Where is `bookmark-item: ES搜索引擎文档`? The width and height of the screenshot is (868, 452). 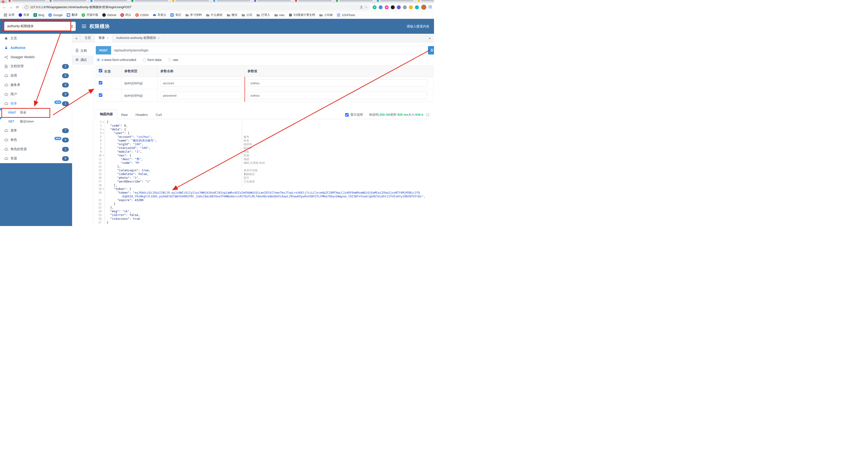
bookmark-item: ES搜索引擎文档 is located at coordinates (302, 15).